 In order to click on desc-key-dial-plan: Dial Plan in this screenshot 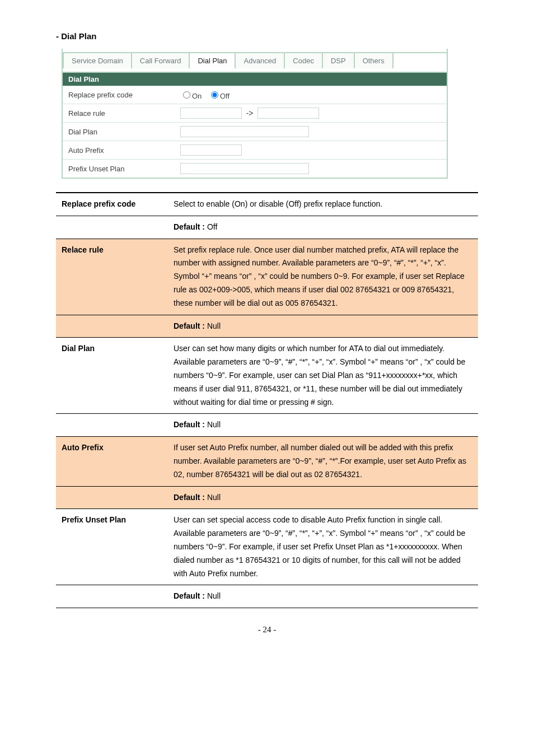, I will do `click(112, 376)`.